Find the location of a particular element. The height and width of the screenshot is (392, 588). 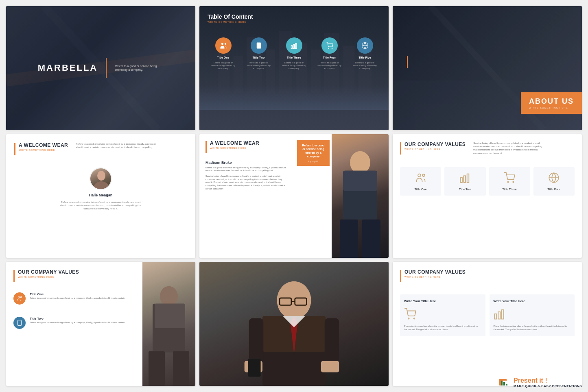

slide-1-subtitle: Refers to a good or service being offere… is located at coordinates (139, 68).